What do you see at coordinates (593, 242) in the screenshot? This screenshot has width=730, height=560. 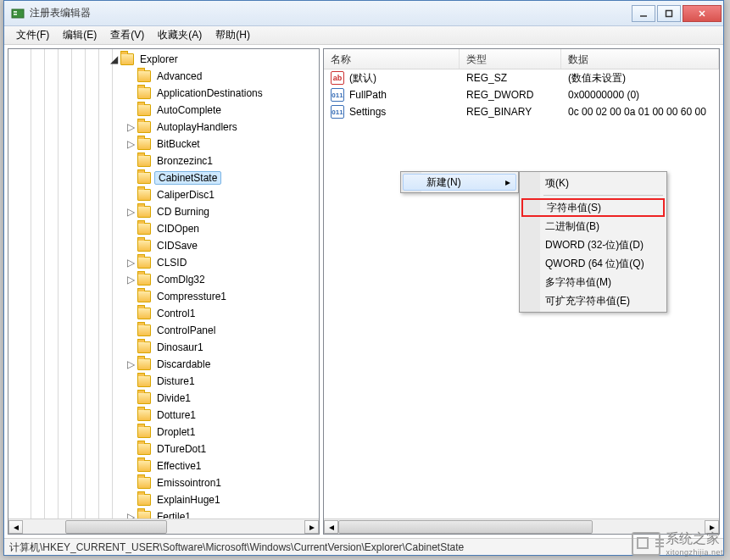 I see `context-menu-new-sub: 项(K)字符串值(S)二进制值(B)DWORD (32-位)值(D)QWORD …` at bounding box center [593, 242].